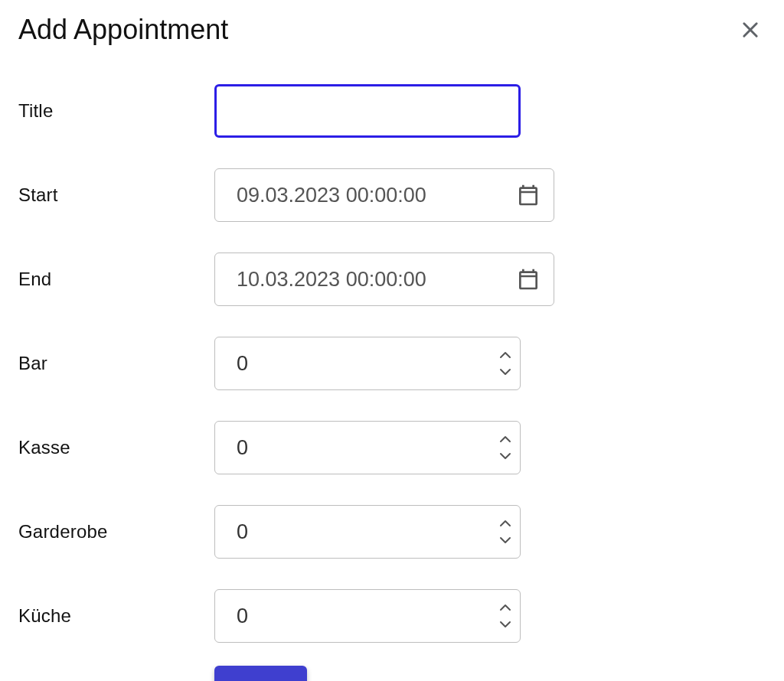 The height and width of the screenshot is (681, 784). I want to click on garderobe-stepper-input, so click(368, 532).